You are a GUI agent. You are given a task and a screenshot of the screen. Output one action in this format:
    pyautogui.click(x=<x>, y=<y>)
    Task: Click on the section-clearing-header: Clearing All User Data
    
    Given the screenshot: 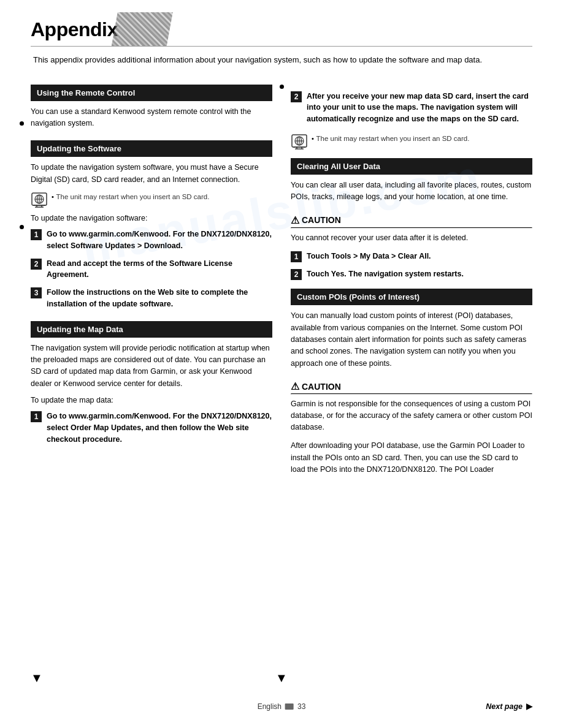 What is the action you would take?
    pyautogui.click(x=412, y=167)
    